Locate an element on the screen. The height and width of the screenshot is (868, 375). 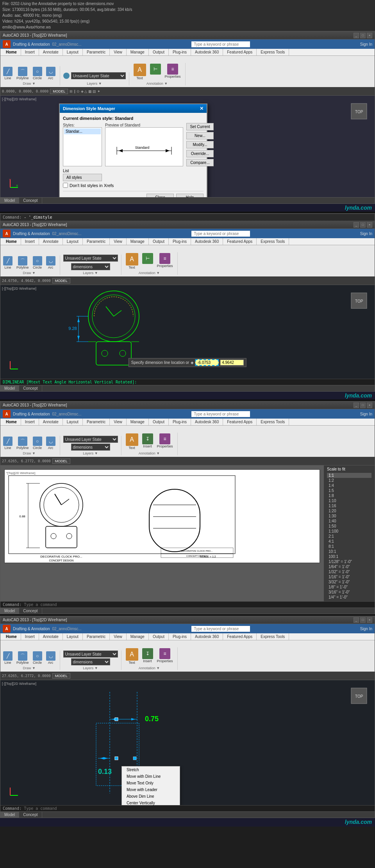
scale-item-3: 1:5 is located at coordinates (349, 490).